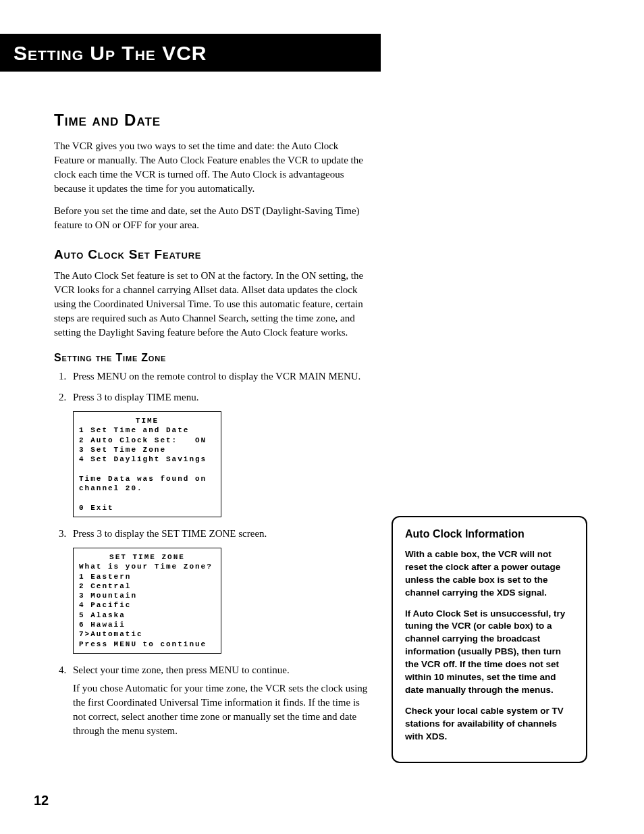 This screenshot has height=834, width=644. What do you see at coordinates (213, 120) in the screenshot?
I see `section-heading-time-date: Time and Date` at bounding box center [213, 120].